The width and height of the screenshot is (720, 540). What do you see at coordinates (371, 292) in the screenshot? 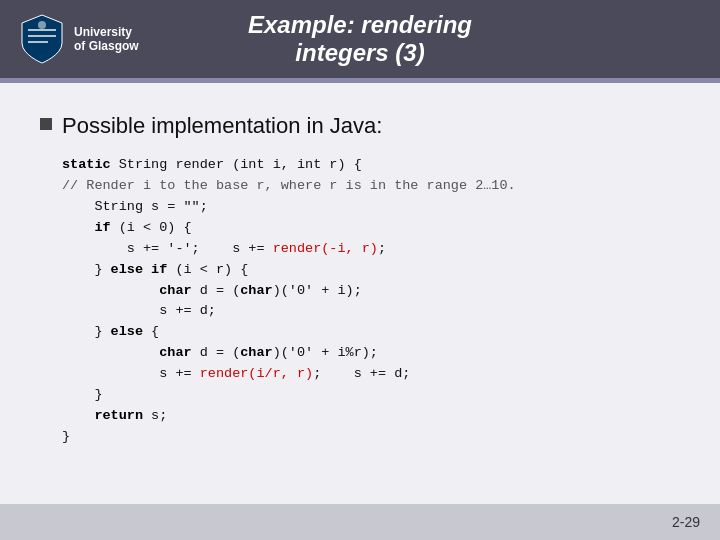
I see `code-line-7: char d = (char)('0' + i);` at bounding box center [371, 292].